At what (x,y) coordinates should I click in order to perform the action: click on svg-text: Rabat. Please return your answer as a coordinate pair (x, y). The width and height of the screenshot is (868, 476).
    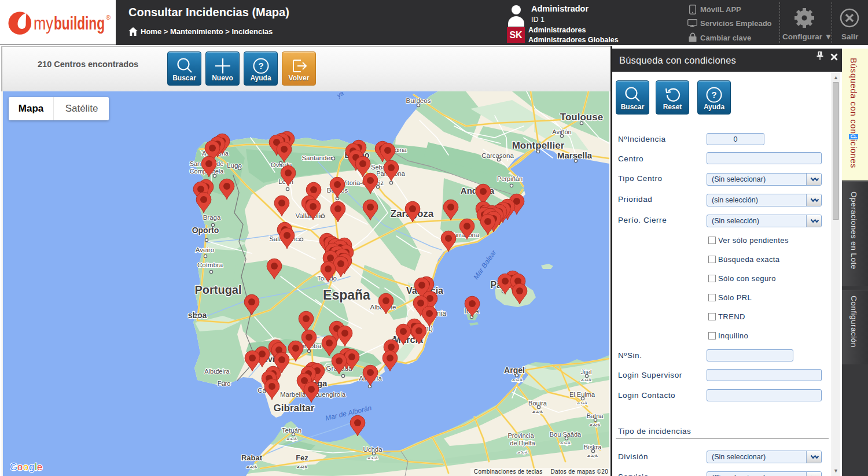
    Looking at the image, I should click on (252, 458).